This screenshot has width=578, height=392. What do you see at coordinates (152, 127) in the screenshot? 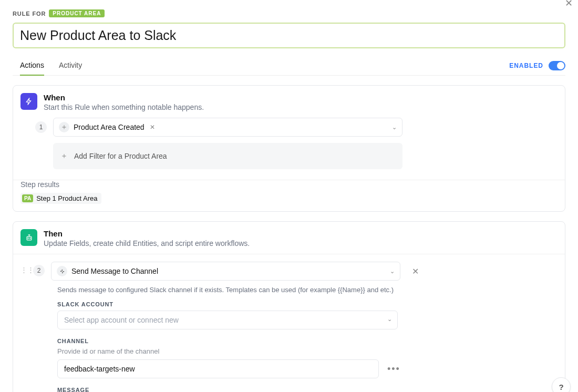
I see `clear-trigger-icon: ✕` at bounding box center [152, 127].